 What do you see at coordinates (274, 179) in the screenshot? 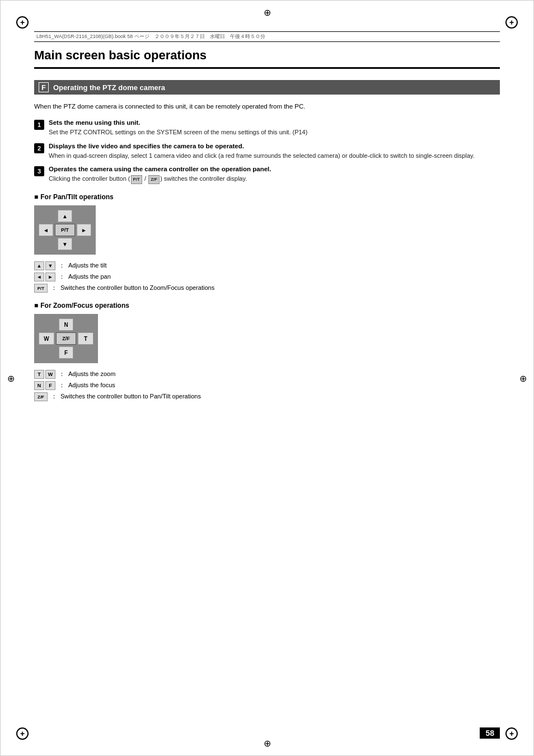
I see `step-3-desc: Clicking the controller button (P/T / Z/…` at bounding box center [274, 179].